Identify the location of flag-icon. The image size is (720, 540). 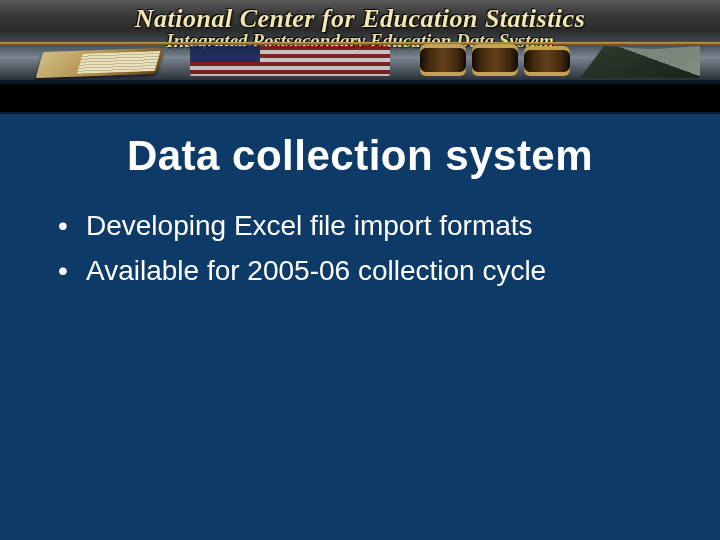
(290, 61).